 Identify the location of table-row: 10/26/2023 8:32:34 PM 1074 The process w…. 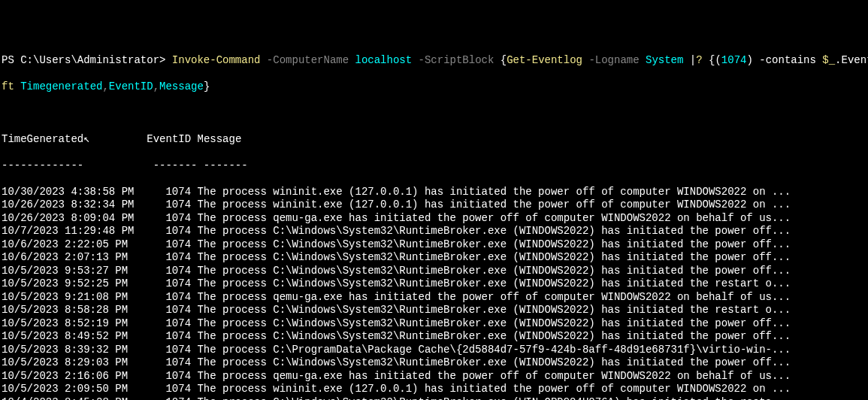
(434, 205).